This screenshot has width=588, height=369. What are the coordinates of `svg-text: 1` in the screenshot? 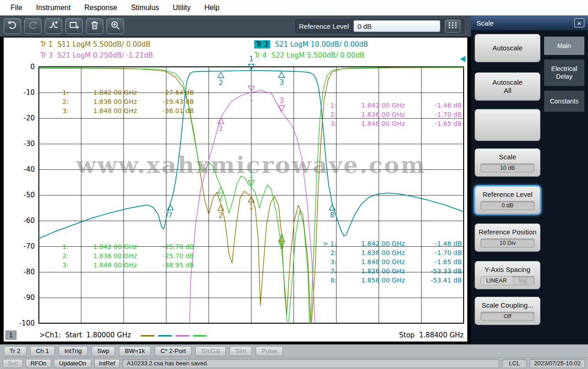 It's located at (251, 98).